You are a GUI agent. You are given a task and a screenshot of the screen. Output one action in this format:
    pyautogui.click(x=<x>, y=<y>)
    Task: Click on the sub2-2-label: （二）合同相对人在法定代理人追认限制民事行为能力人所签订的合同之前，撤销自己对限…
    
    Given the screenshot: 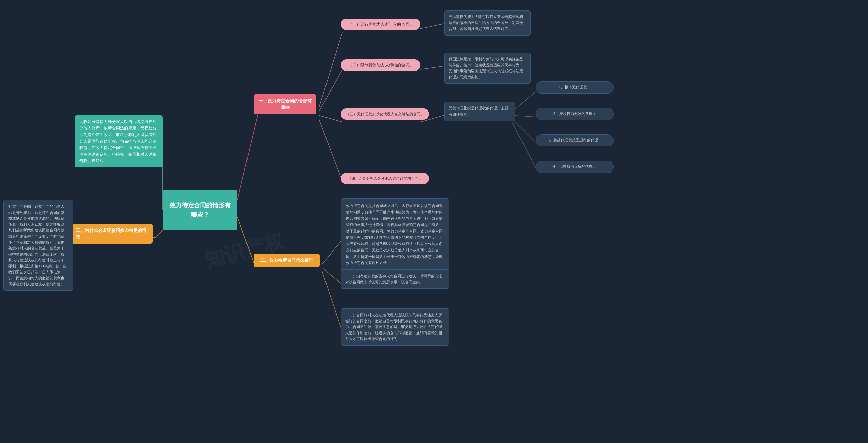 What is the action you would take?
    pyautogui.click(x=394, y=327)
    